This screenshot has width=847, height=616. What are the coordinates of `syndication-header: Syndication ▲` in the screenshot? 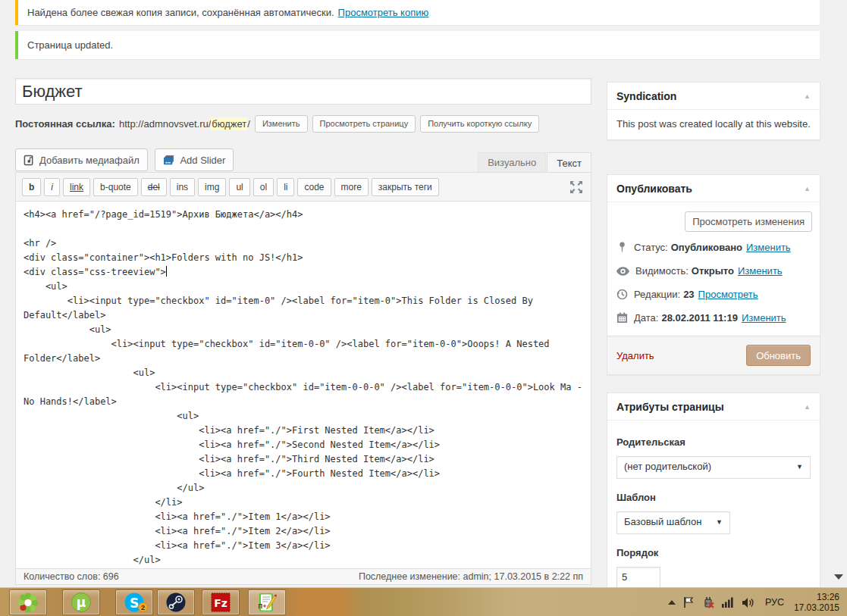 It's located at (714, 96).